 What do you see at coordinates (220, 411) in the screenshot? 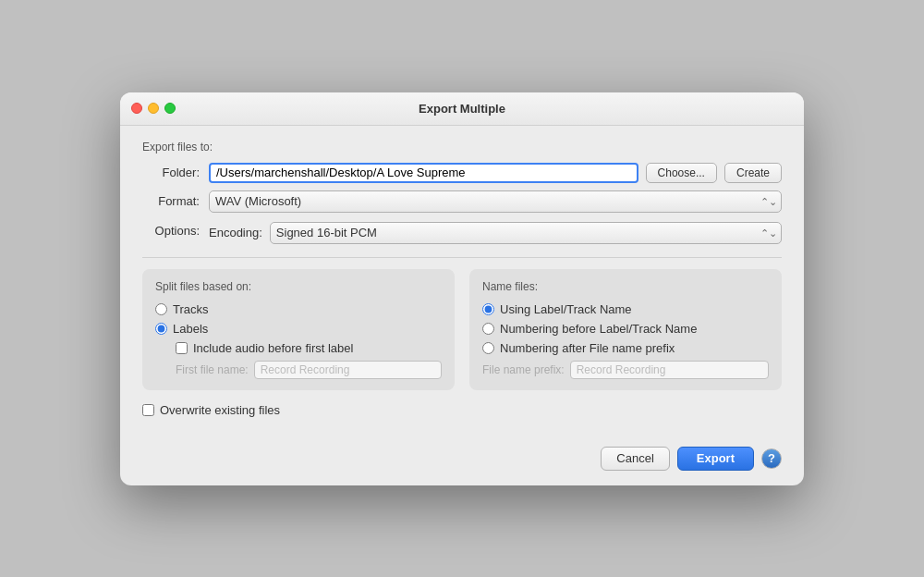
I see `overwrite-label: Overwrite existing files` at bounding box center [220, 411].